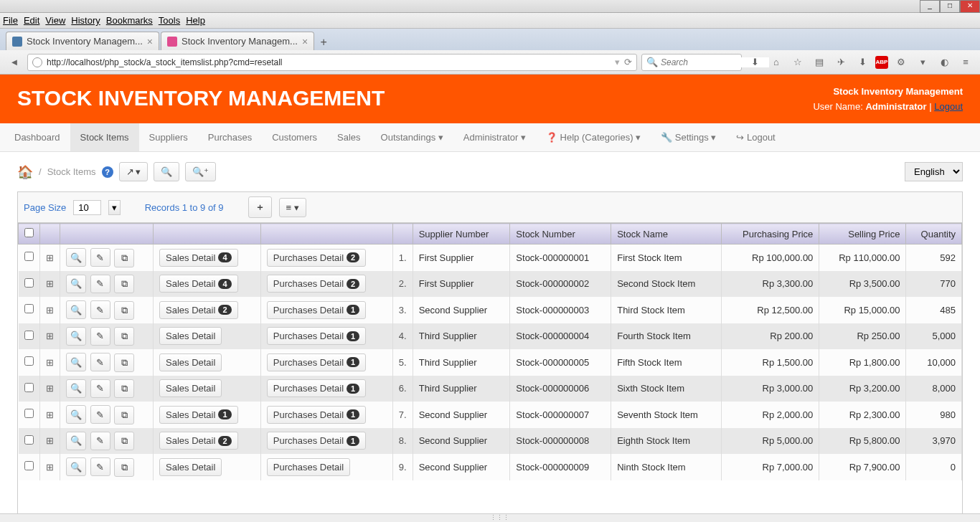  Describe the element at coordinates (950, 6) in the screenshot. I see `maximize-button: □` at that location.